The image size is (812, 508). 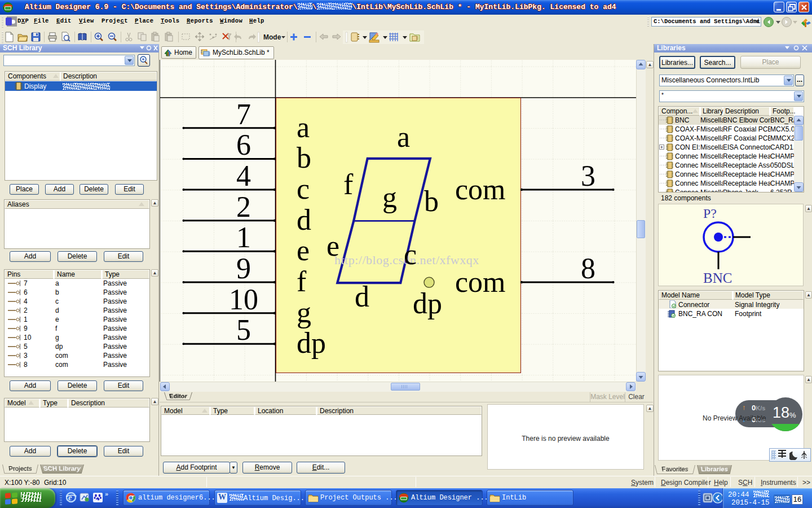 I want to click on svg-text: 4, so click(x=244, y=176).